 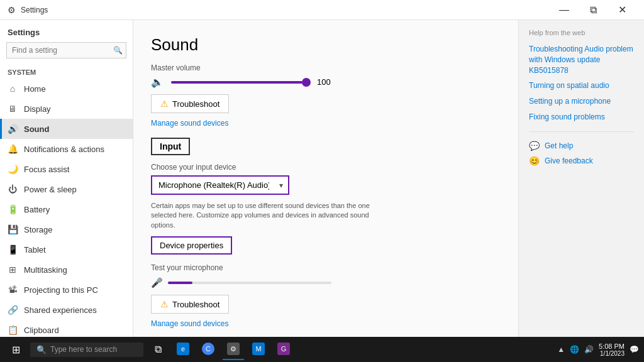 What do you see at coordinates (13, 270) in the screenshot?
I see `multitasking-icon: ⊞` at bounding box center [13, 270].